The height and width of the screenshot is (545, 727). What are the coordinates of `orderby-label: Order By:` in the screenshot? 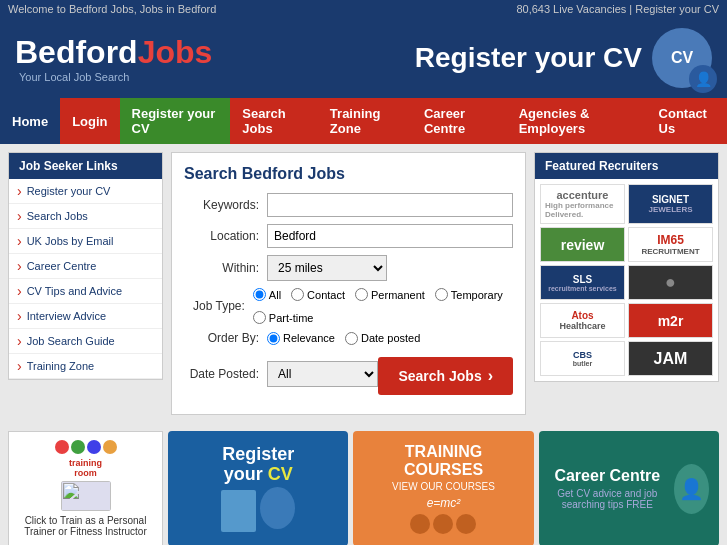 It's located at (222, 338).